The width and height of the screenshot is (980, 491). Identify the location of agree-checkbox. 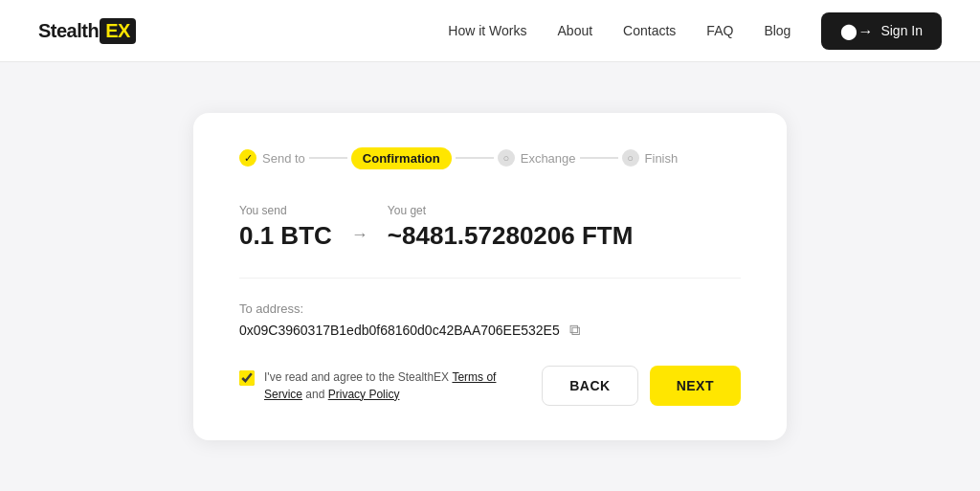
(247, 378).